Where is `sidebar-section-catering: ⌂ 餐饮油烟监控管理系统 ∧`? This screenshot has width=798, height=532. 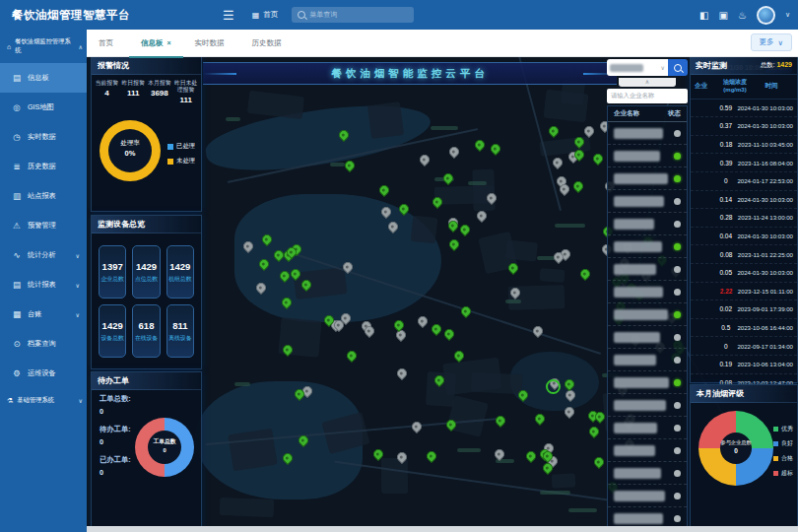 sidebar-section-catering: ⌂ 餐饮油烟监控管理系统 ∧ is located at coordinates (43, 46).